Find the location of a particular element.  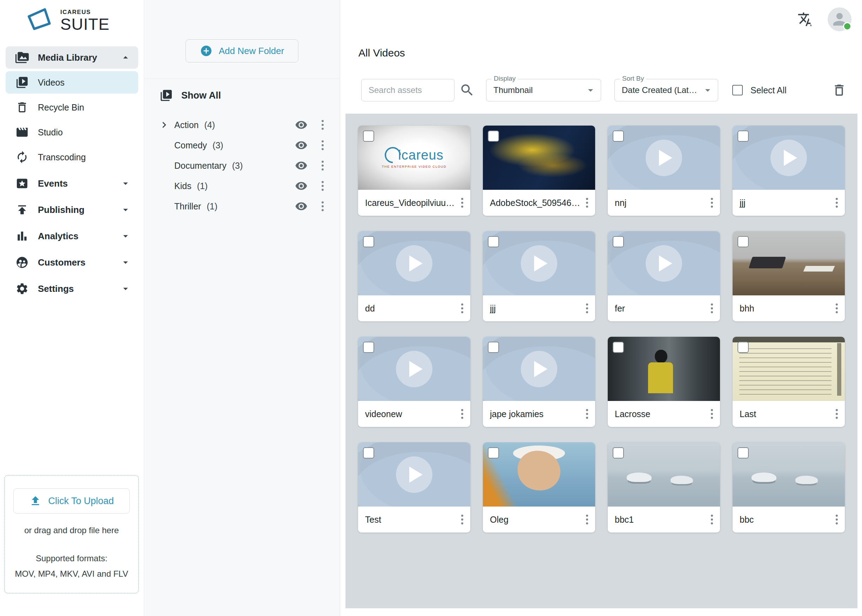

video-card: bbc is located at coordinates (789, 487).